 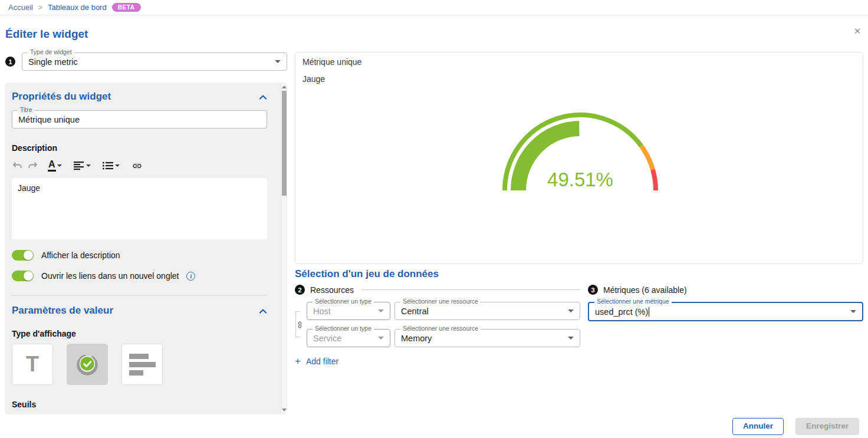 I want to click on breadcrumb-home-link: Accueil, so click(x=21, y=7).